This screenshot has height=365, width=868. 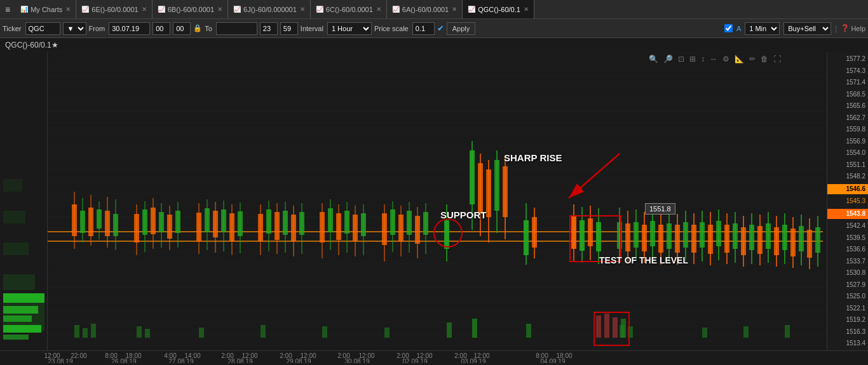 I want to click on from-min-input, so click(x=182, y=29).